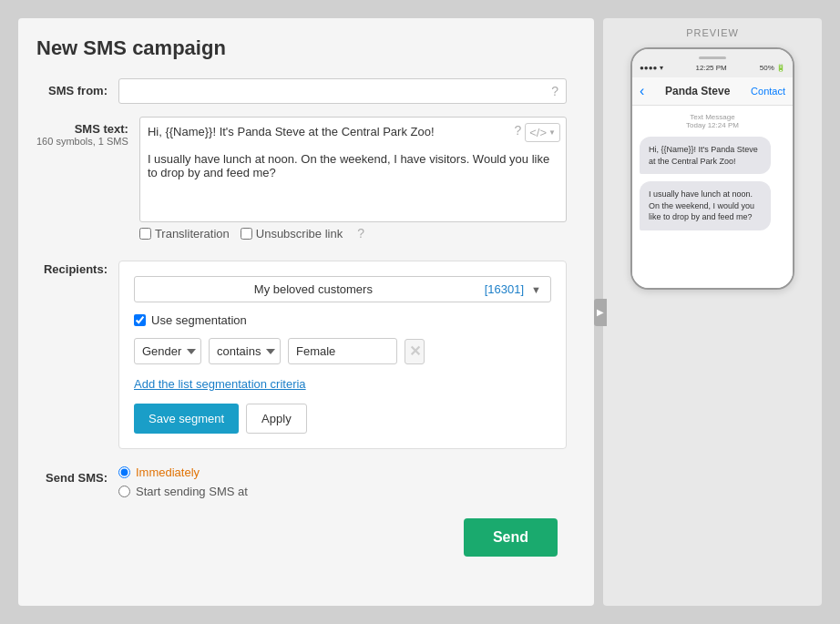 The image size is (840, 624). Describe the element at coordinates (82, 141) in the screenshot. I see `sms-text-sublabel: 160 symbols, 1 SMS` at that location.